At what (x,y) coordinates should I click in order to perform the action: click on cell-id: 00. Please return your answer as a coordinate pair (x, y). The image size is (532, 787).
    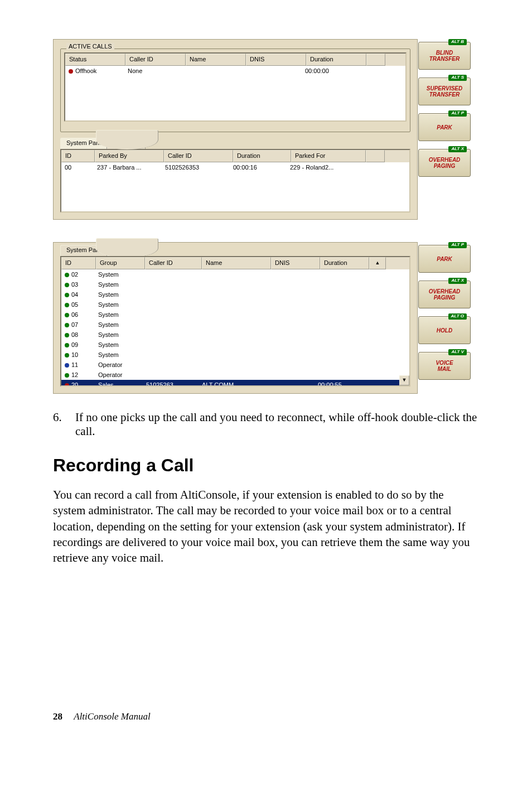
    Looking at the image, I should click on (78, 167).